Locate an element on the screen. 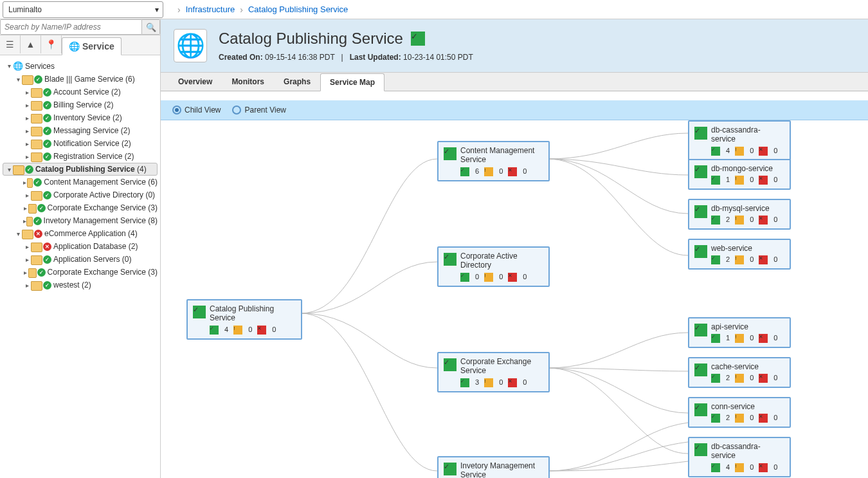 The height and width of the screenshot is (478, 868). breadcrumb-infrastructure: Infrastructure is located at coordinates (211, 9).